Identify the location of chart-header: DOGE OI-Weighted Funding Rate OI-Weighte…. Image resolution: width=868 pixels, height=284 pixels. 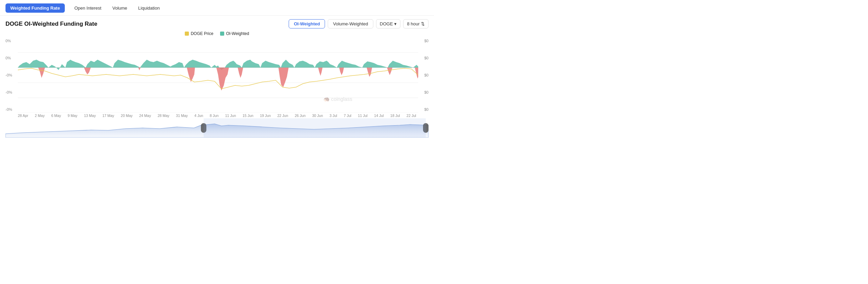
(217, 23).